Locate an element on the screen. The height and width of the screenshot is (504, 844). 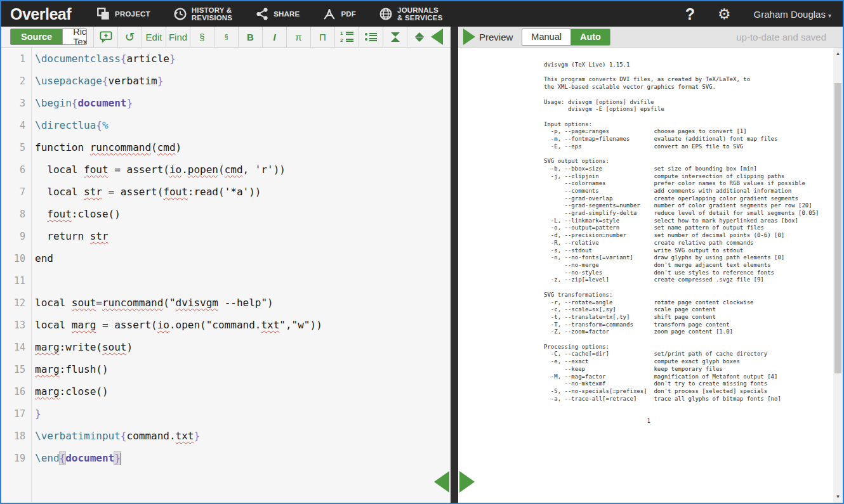
code-line-content: \documentclass{article} is located at coordinates (103, 58).